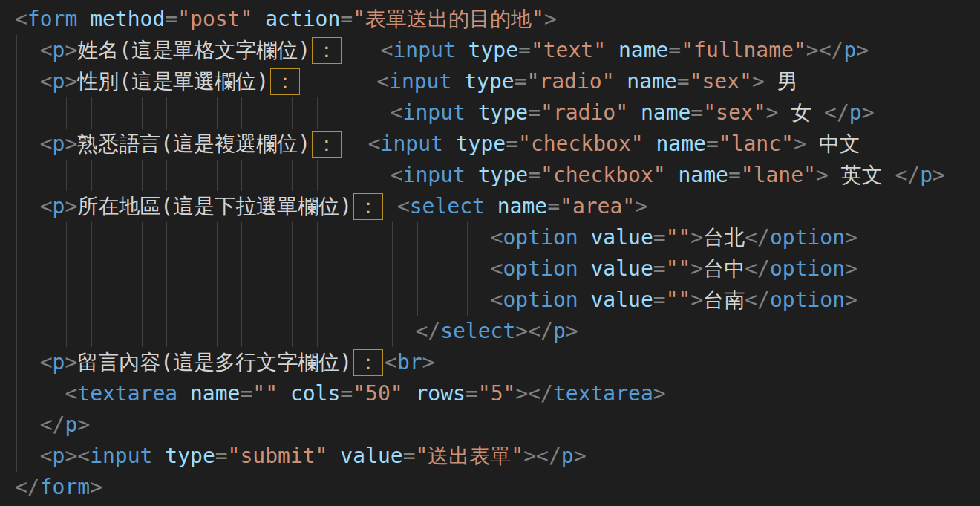 Image resolution: width=980 pixels, height=506 pixels. Describe the element at coordinates (490, 456) in the screenshot. I see `code-line-15: <p><input type="submit" value="送出表單"></p…` at that location.